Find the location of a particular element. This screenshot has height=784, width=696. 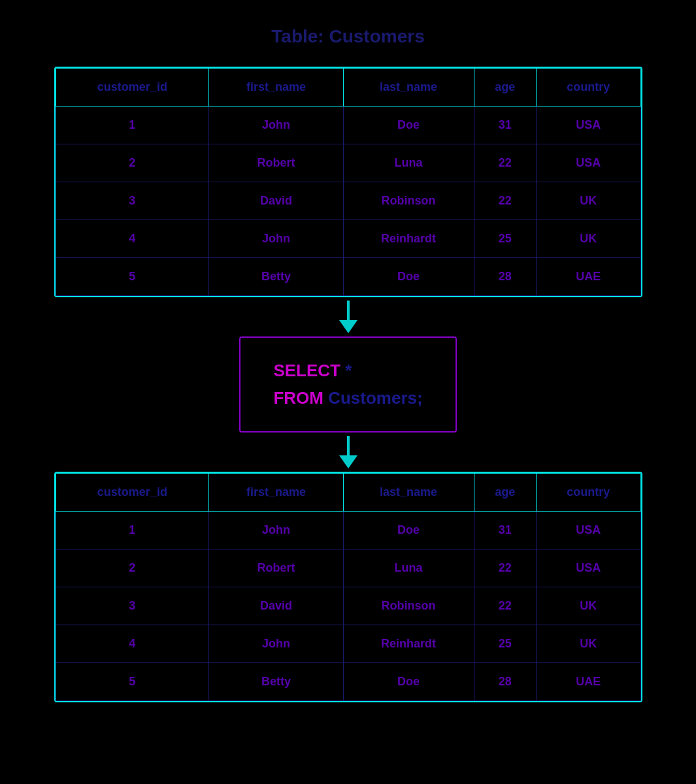

top-table-header-cell: customer_id is located at coordinates (132, 88).